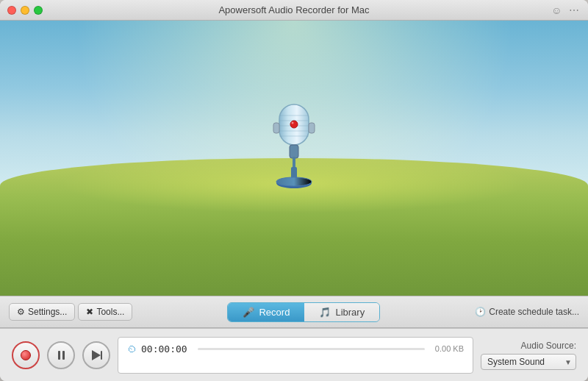  I want to click on progress-section: ⏲ 00:00:00 0.00 KB, so click(295, 355).